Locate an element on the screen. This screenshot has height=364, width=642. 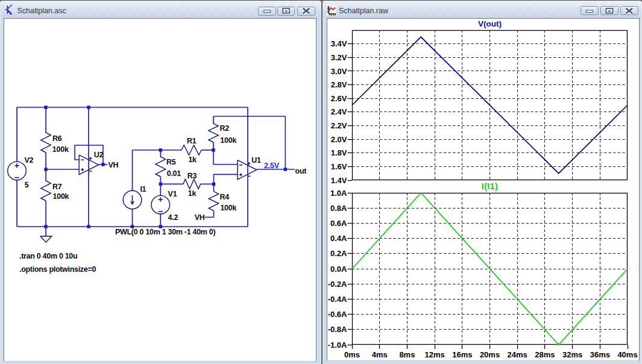
svg-text: 3.0V is located at coordinates (339, 71).